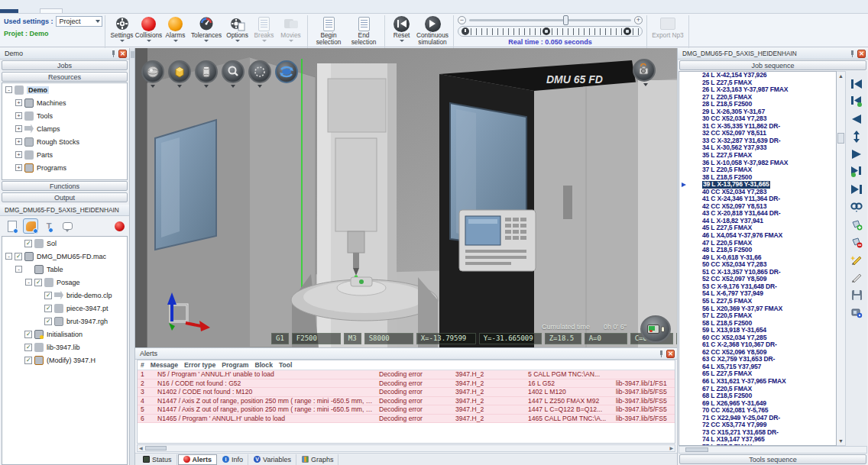  Describe the element at coordinates (857, 189) in the screenshot. I see `go-last-icon` at that location.